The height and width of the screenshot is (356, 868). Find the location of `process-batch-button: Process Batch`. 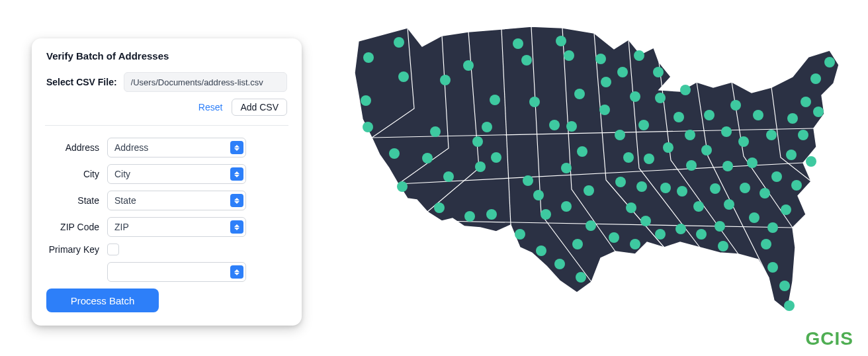

process-batch-button: Process Batch is located at coordinates (103, 300).